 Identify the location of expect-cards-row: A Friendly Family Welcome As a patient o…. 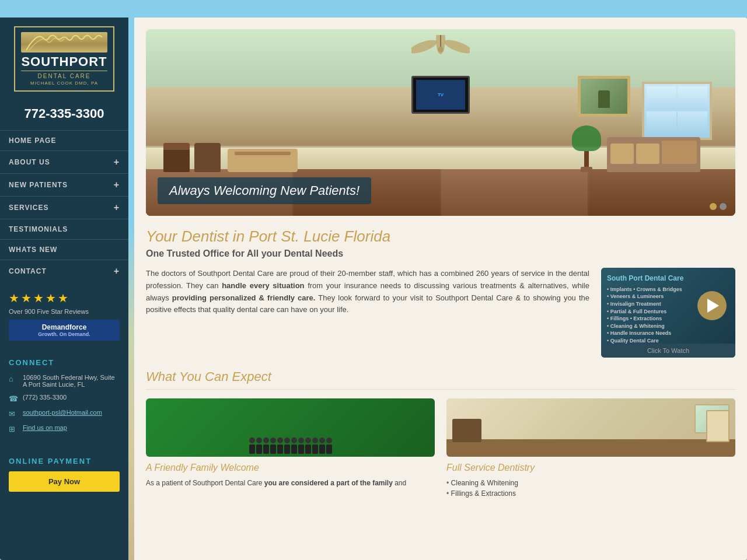
(441, 449).